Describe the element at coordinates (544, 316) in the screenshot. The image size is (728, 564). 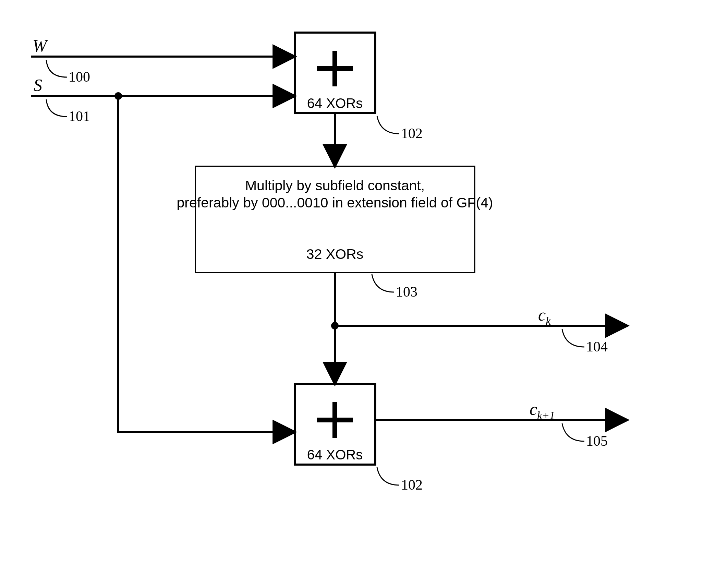
I see `output-ck: ck` at that location.